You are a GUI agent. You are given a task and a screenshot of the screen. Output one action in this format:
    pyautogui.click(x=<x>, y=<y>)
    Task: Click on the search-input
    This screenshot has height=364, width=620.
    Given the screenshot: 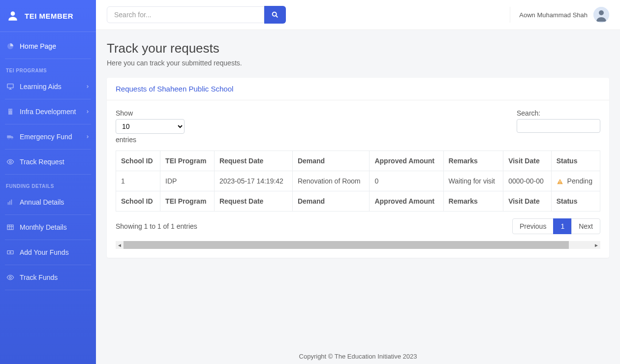 What is the action you would take?
    pyautogui.click(x=186, y=15)
    